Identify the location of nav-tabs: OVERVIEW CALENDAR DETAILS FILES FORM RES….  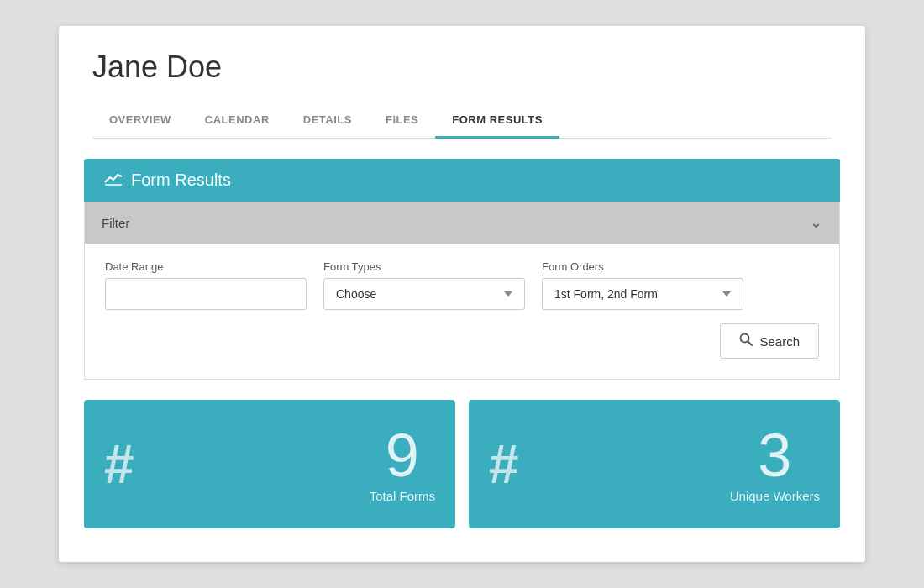
(462, 120).